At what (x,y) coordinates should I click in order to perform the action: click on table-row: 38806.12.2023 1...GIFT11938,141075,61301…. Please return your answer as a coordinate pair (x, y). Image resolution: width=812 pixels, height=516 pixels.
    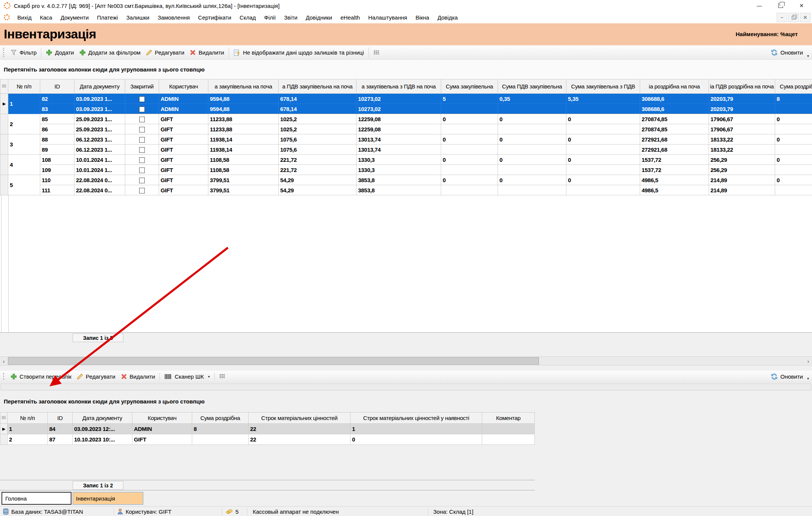
    Looking at the image, I should click on (406, 139).